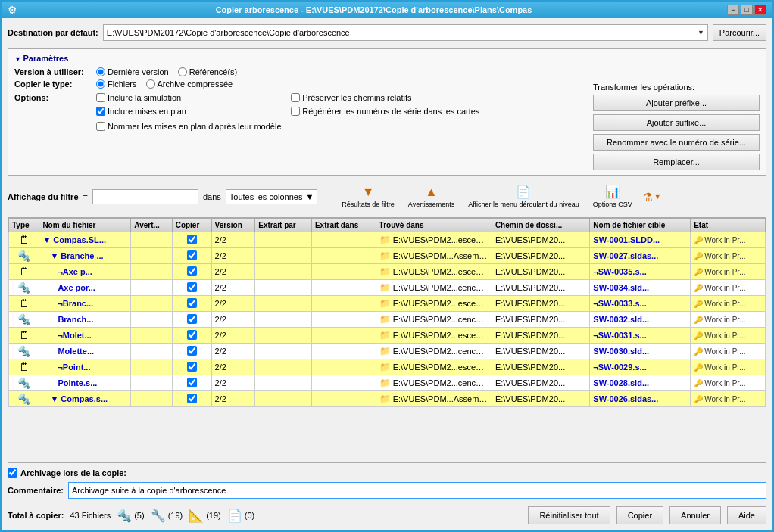 This screenshot has height=532, width=774. What do you see at coordinates (85, 256) in the screenshot?
I see `filename-cell: ▼ Branche ...` at bounding box center [85, 256].